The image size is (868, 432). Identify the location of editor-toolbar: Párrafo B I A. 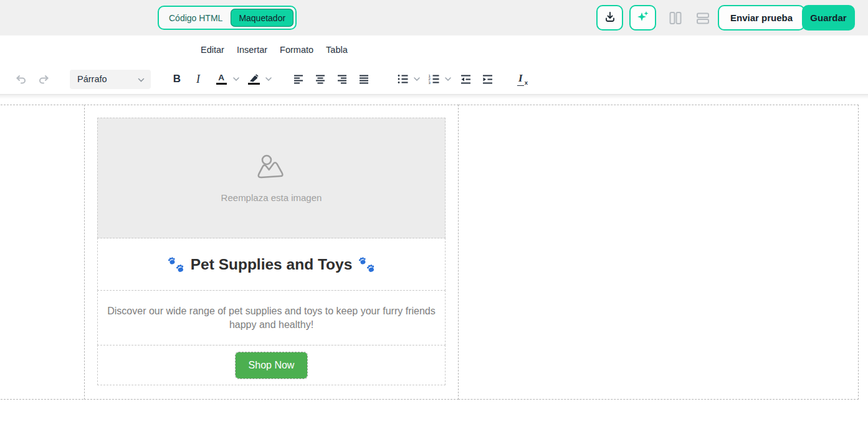
(434, 80).